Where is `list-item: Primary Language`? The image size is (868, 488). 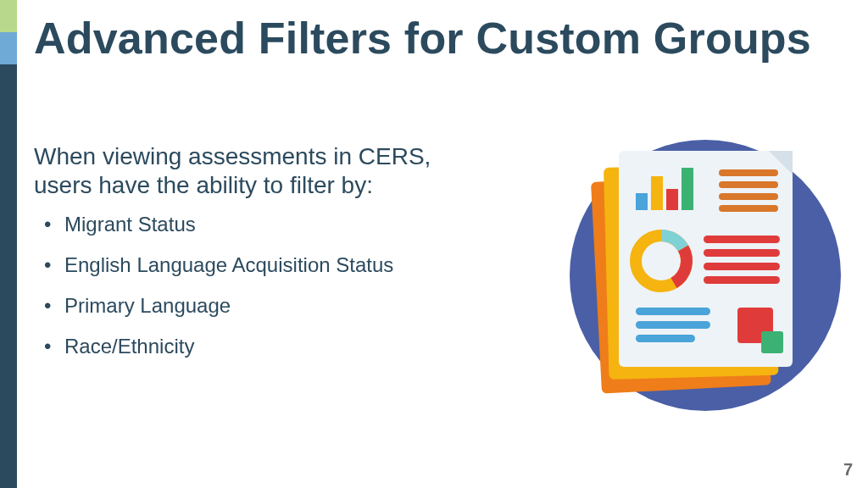 list-item: Primary Language is located at coordinates (263, 306).